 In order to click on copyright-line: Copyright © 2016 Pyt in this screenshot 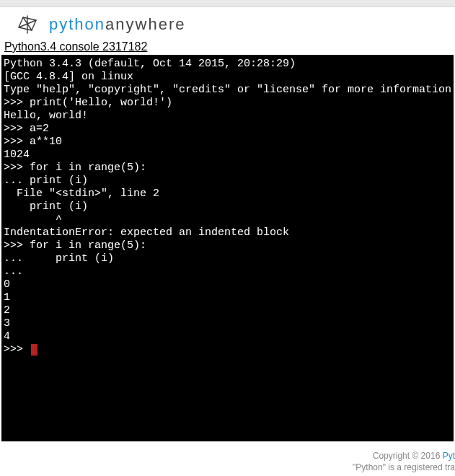, I will do `click(404, 456)`.